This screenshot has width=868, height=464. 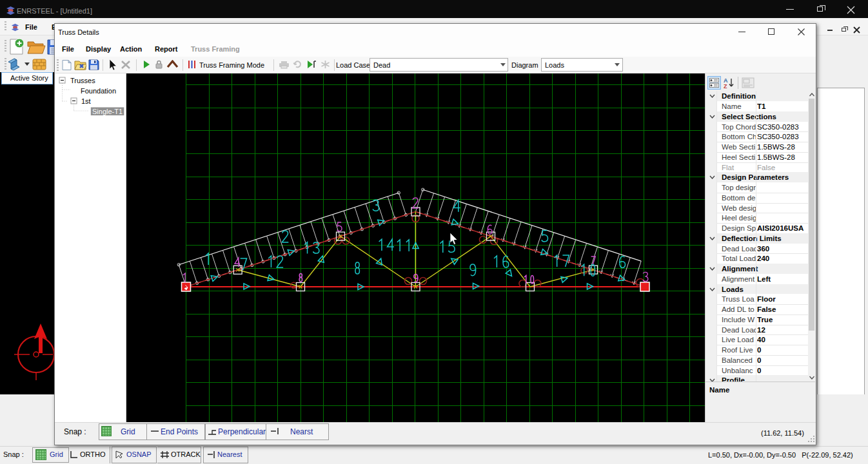 What do you see at coordinates (86, 101) in the screenshot?
I see `svg-text: 1st` at bounding box center [86, 101].